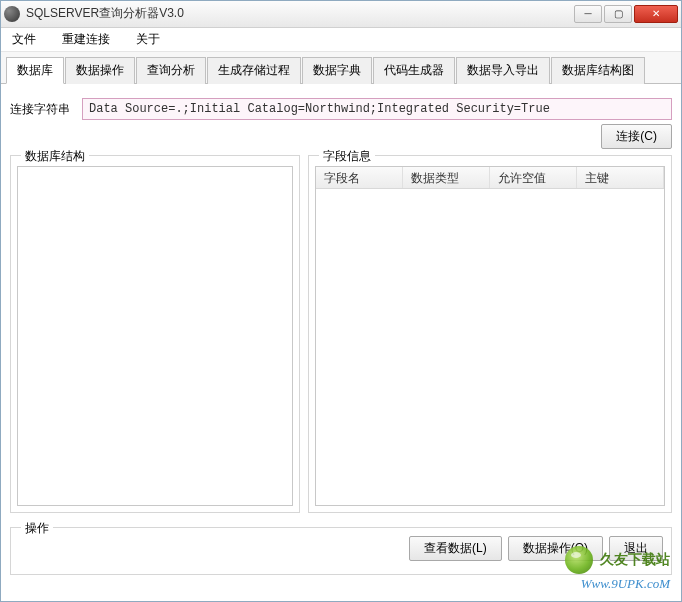 Image resolution: width=682 pixels, height=602 pixels. Describe the element at coordinates (171, 70) in the screenshot. I see `tab-query: 查询分析` at that location.